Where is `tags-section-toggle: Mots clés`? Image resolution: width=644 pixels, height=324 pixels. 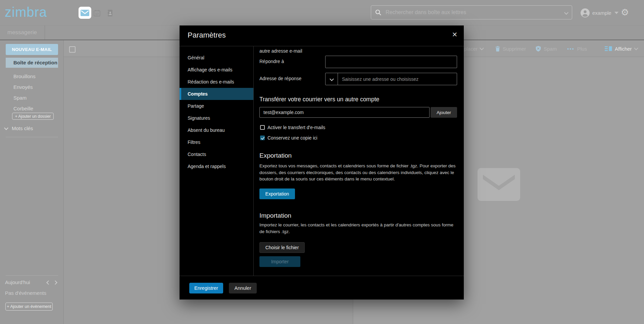
tags-section-toggle: Mots clés is located at coordinates (19, 128).